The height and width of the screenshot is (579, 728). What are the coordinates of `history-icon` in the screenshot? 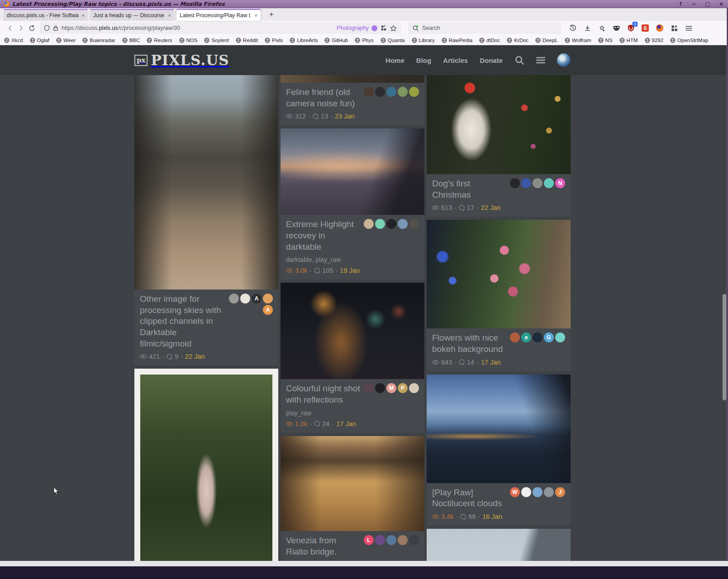 It's located at (573, 28).